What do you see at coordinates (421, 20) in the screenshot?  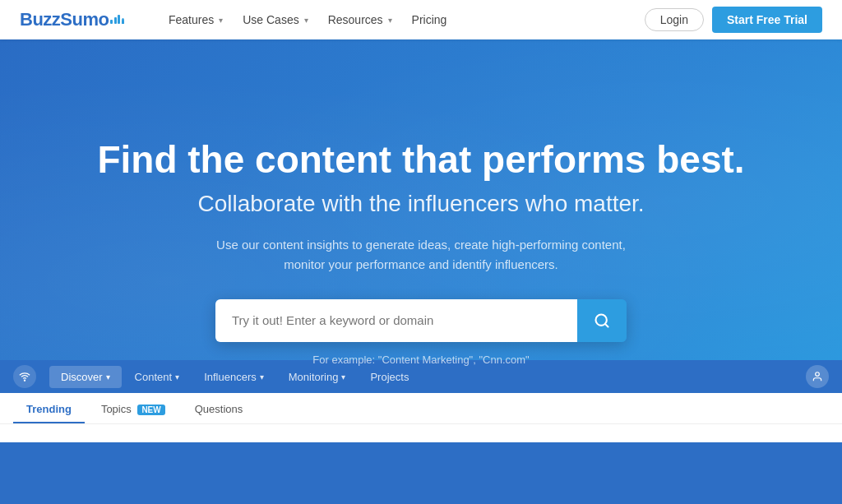 I see `navbar: BuzzSumo Features ▾ Use Cases ▾ Resource…` at bounding box center [421, 20].